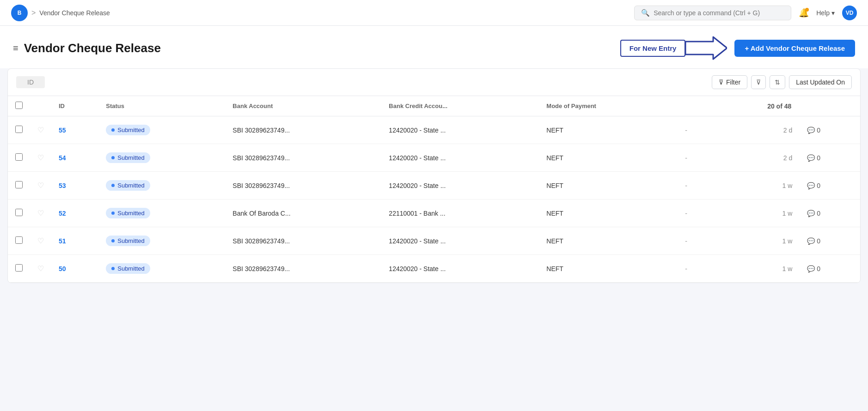 The height and width of the screenshot is (411, 868). Describe the element at coordinates (460, 130) in the screenshot. I see `row-bank-credit-0: 12420020 - State ...` at that location.